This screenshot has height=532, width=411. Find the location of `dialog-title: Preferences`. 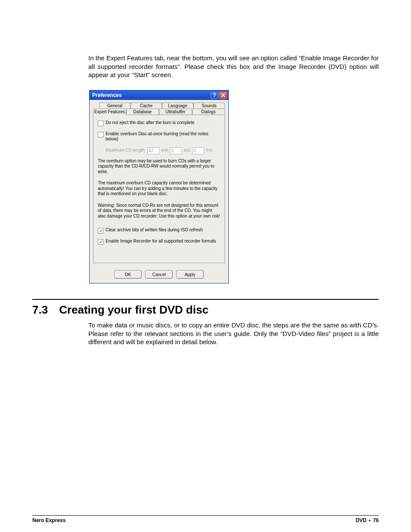

dialog-title: Preferences is located at coordinates (151, 95).